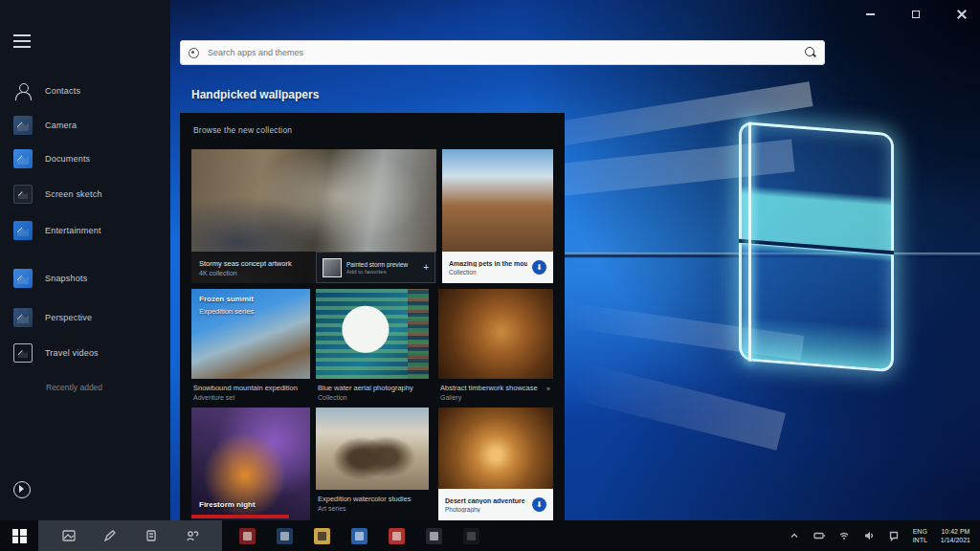  I want to click on sidebar-item-perspective: Perspective, so click(90, 318).